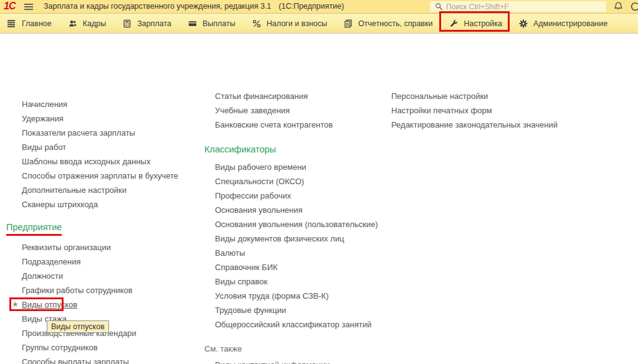  What do you see at coordinates (253, 195) in the screenshot?
I see `settings-menu-item: ★ Профессии рабочих` at bounding box center [253, 195].